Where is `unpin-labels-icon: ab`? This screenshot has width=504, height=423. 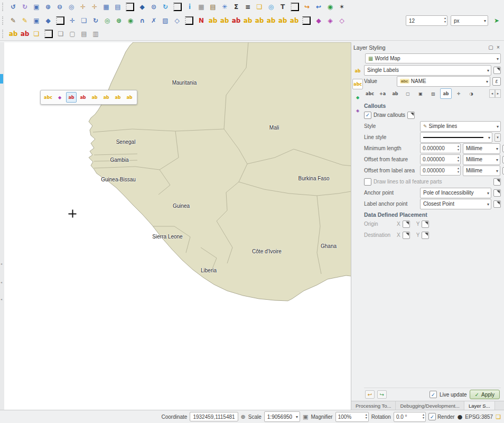
unpin-labels-icon: ab is located at coordinates (236, 21).